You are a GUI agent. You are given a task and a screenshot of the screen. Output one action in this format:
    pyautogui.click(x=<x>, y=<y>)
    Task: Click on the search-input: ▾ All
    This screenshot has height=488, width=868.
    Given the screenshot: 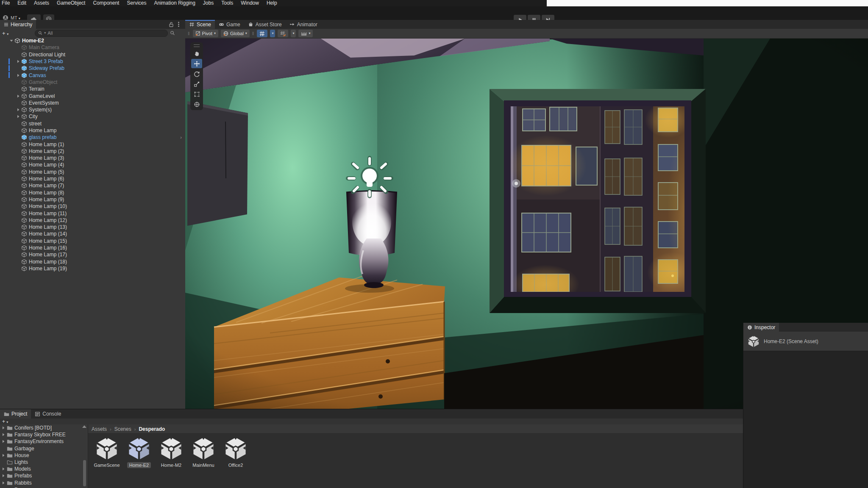 What is the action you would take?
    pyautogui.click(x=101, y=33)
    